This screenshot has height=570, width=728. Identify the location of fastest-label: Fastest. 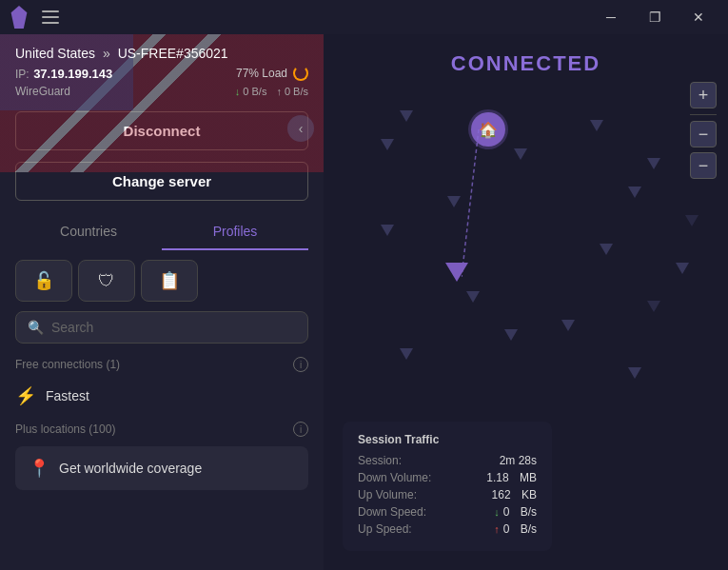
(68, 396).